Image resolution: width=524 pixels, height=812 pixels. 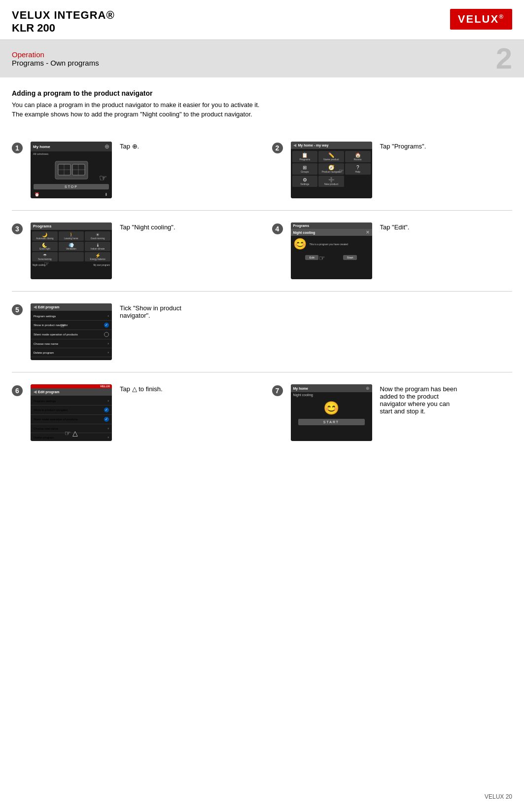 I want to click on step-1-screen: My home ⊕ All windows, so click(x=71, y=170).